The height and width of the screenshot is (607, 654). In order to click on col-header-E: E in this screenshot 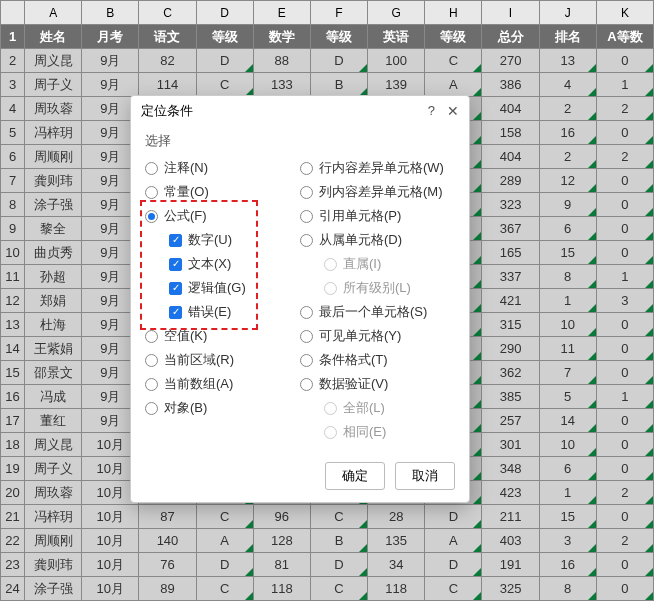, I will do `click(282, 13)`.